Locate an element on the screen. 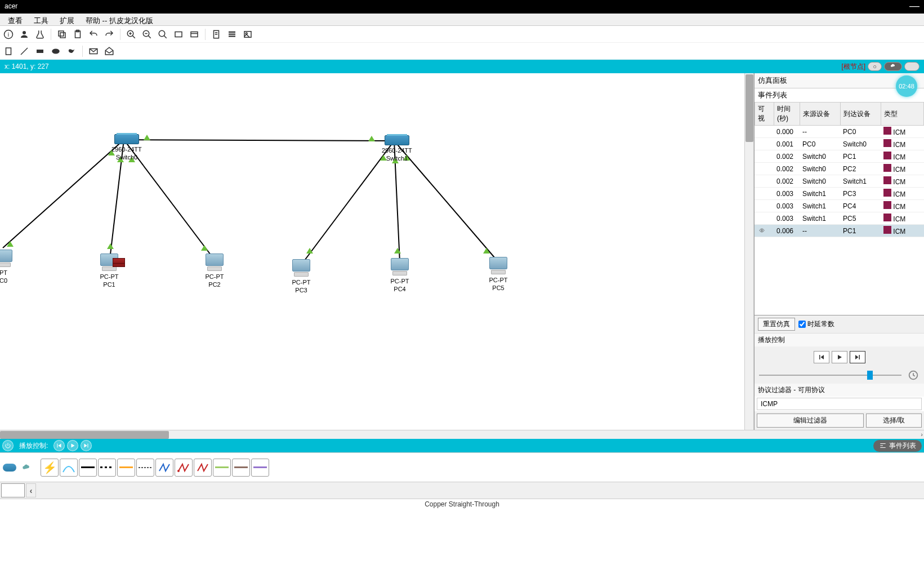 The width and height of the screenshot is (924, 578). step-forward-button is located at coordinates (858, 357).